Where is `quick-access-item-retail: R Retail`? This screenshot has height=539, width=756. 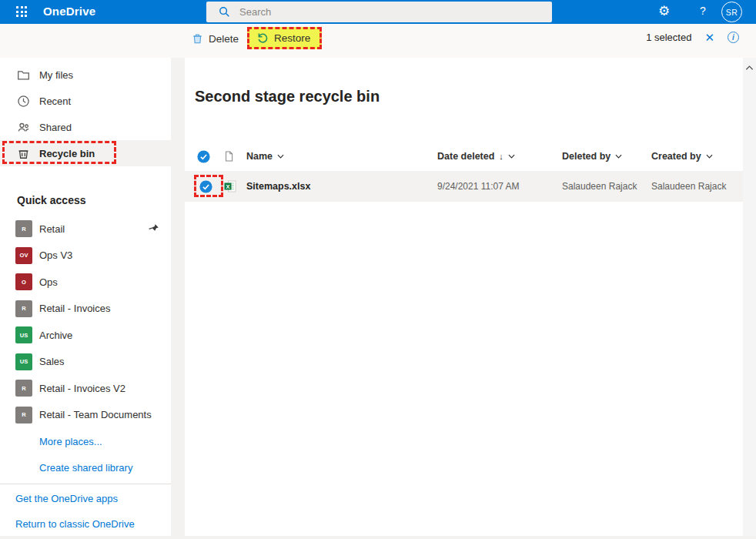
quick-access-item-retail: R Retail is located at coordinates (85, 229).